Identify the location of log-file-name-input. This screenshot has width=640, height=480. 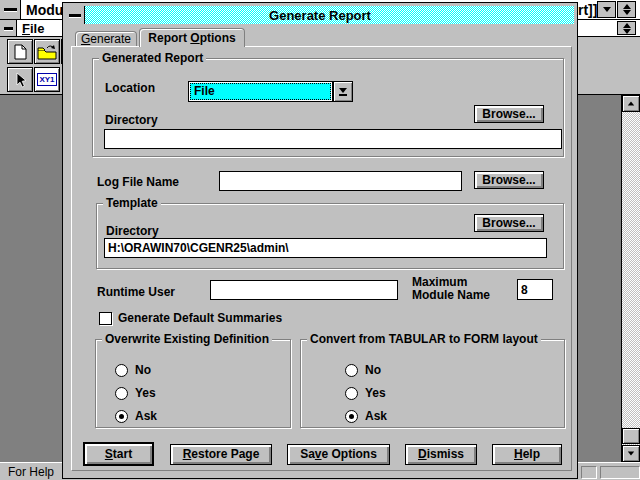
(340, 181).